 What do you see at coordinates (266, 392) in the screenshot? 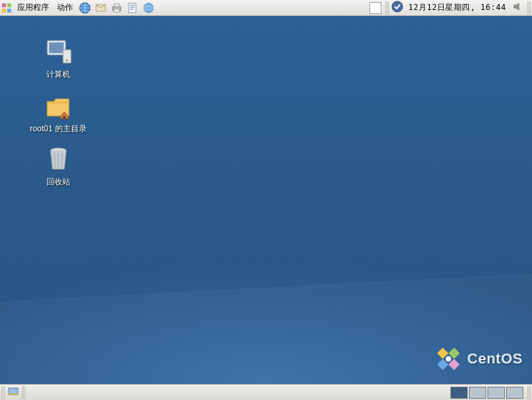
I see `bottom-panel` at bounding box center [266, 392].